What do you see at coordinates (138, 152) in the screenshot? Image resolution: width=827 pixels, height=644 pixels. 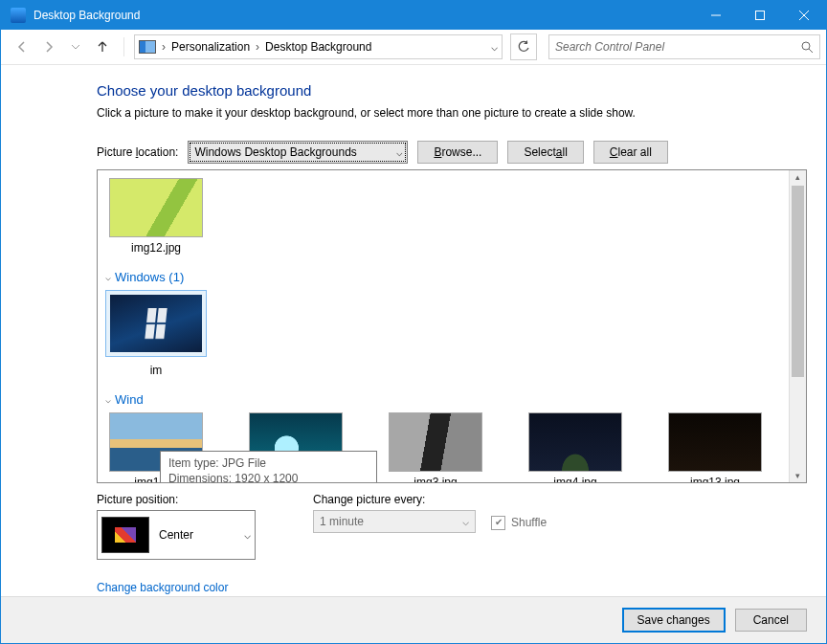 I see `picture-location-label: Picture location:` at bounding box center [138, 152].